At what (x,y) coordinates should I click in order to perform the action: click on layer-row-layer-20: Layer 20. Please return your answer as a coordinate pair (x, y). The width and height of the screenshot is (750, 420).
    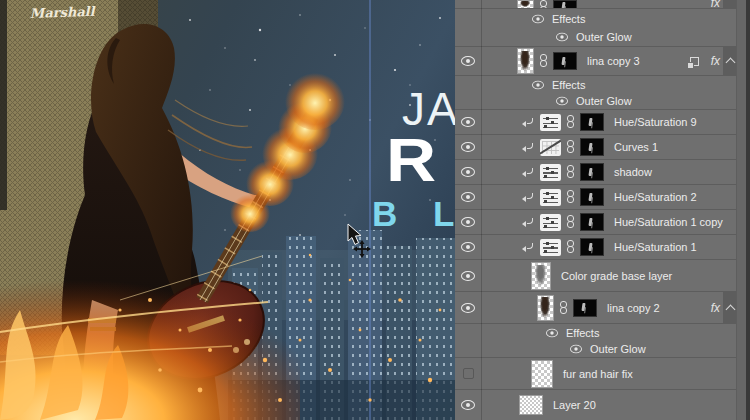
    Looking at the image, I should click on (596, 405).